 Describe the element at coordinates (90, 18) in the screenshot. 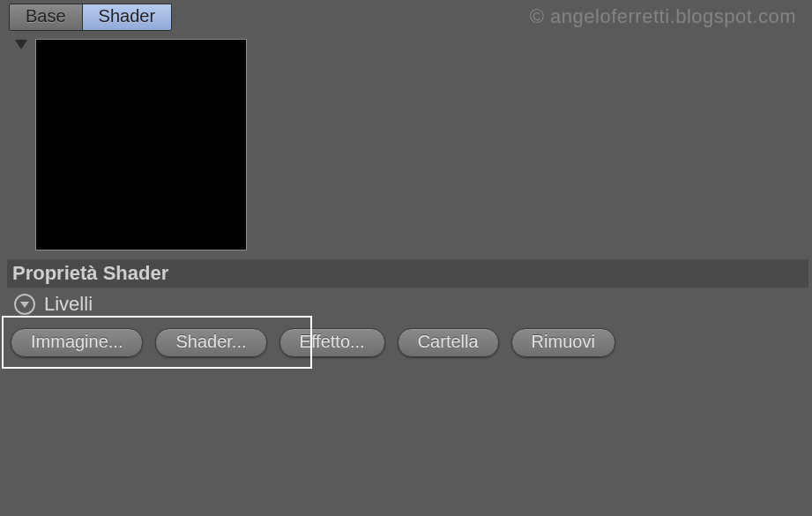

I see `mode-tab-bar: Base Shader` at that location.